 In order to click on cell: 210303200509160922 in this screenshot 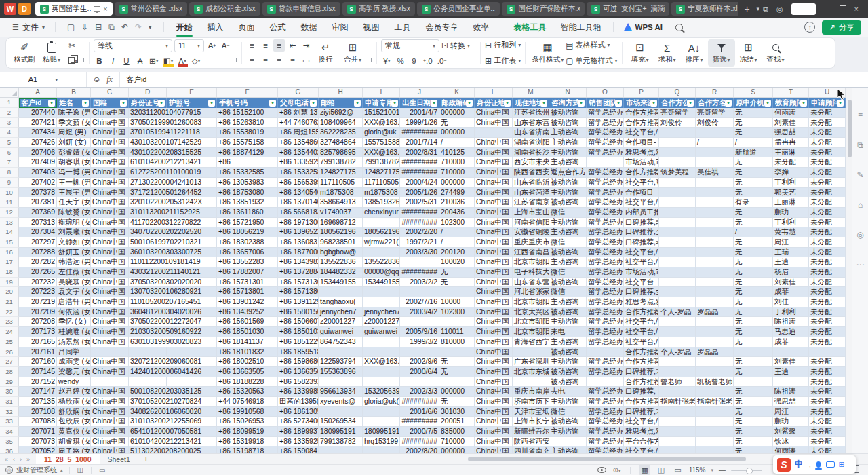, I will do `click(173, 332)`.